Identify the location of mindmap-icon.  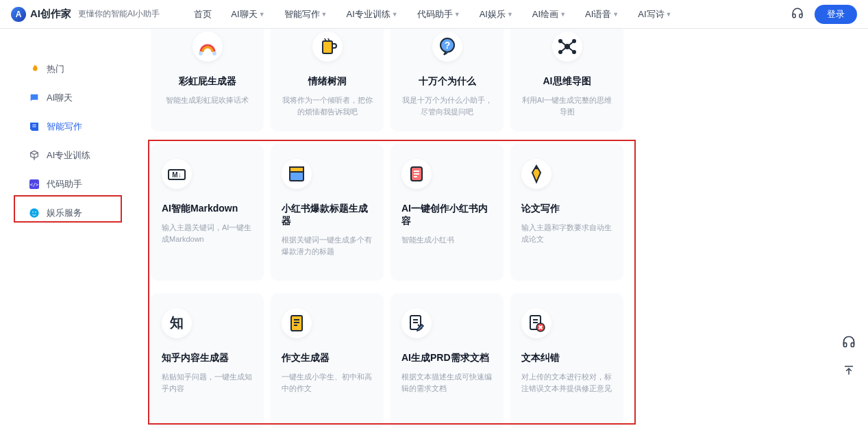
(567, 47).